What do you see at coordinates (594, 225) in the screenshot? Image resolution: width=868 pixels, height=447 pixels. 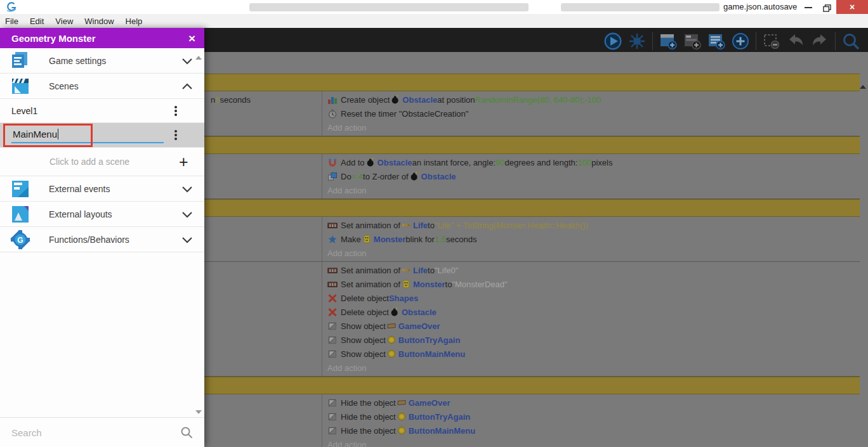 I see `action-line: Set animation of Life to "Life" + ToStri…` at bounding box center [594, 225].